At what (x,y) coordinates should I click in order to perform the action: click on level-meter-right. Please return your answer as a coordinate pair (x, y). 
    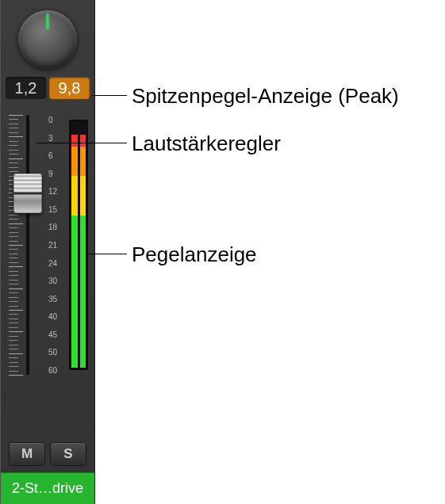
    Looking at the image, I should click on (83, 245).